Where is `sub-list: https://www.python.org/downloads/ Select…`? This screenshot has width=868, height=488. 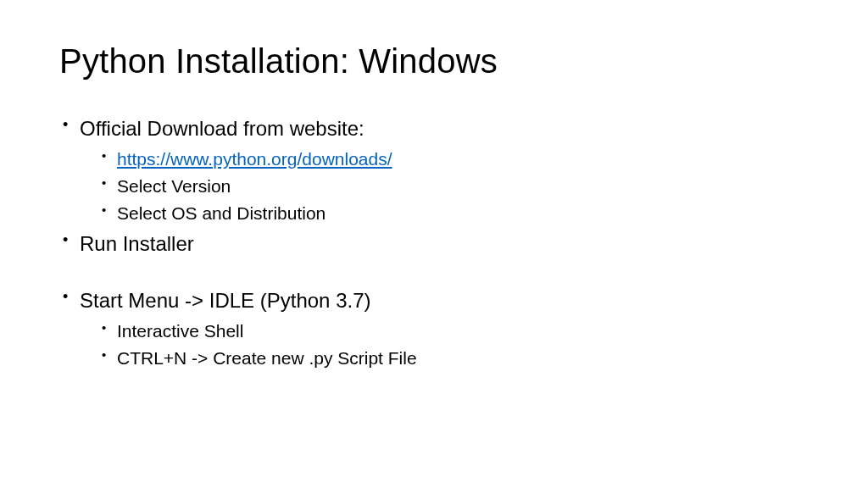
sub-list: https://www.python.org/downloads/ Select… is located at coordinates (444, 186).